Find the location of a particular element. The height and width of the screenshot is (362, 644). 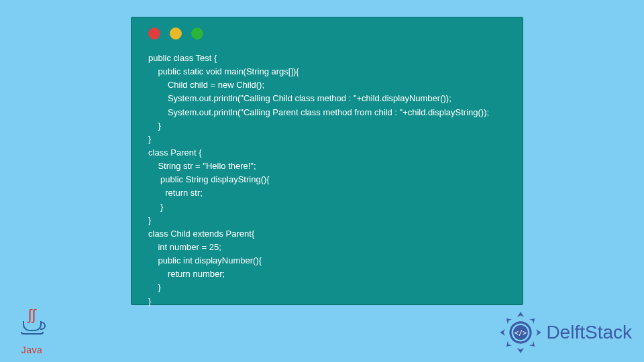

java-logo-label: Java is located at coordinates (32, 350).